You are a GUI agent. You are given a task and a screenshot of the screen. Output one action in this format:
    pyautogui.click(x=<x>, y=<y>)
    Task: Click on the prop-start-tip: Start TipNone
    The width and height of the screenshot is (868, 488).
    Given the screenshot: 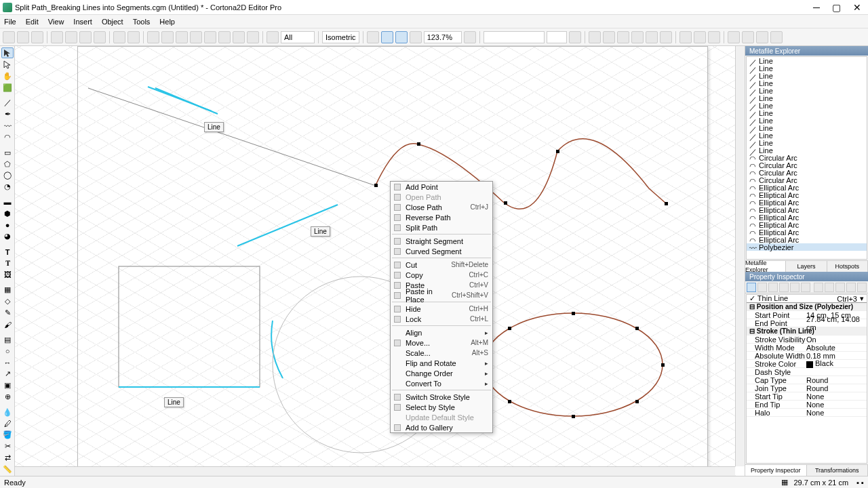 What is the action you would take?
    pyautogui.click(x=807, y=396)
    